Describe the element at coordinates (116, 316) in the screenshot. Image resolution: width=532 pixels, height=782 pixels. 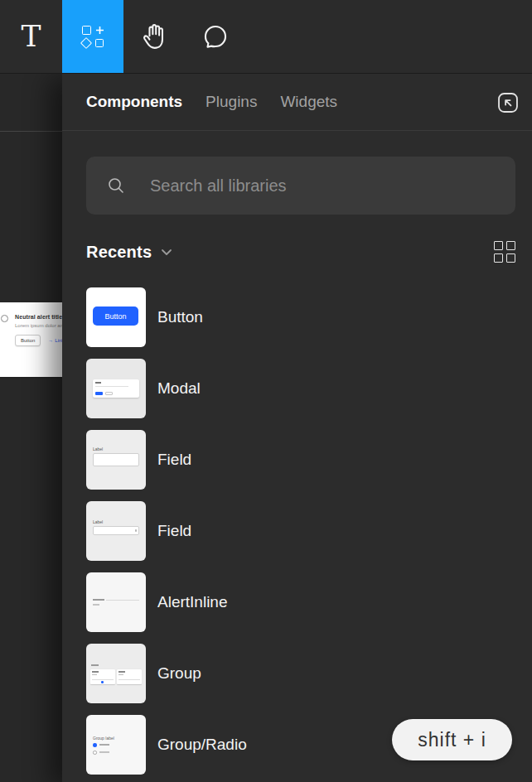
I see `thumb-button-preview: Button` at that location.